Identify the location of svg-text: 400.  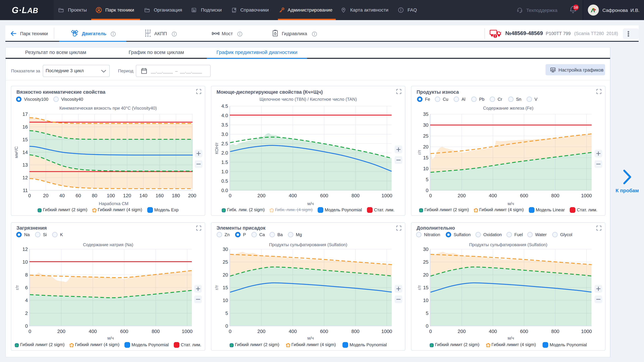
(493, 331).